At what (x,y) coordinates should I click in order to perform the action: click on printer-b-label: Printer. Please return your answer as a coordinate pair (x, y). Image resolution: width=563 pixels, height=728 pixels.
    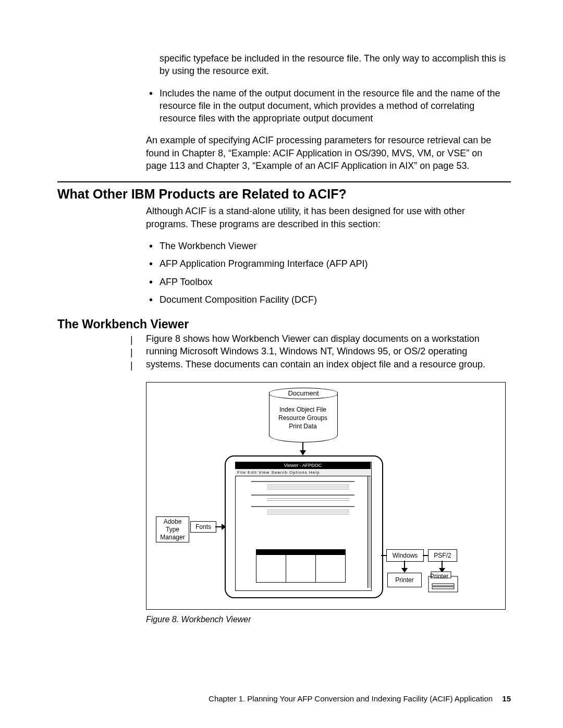
    Looking at the image, I should click on (439, 576).